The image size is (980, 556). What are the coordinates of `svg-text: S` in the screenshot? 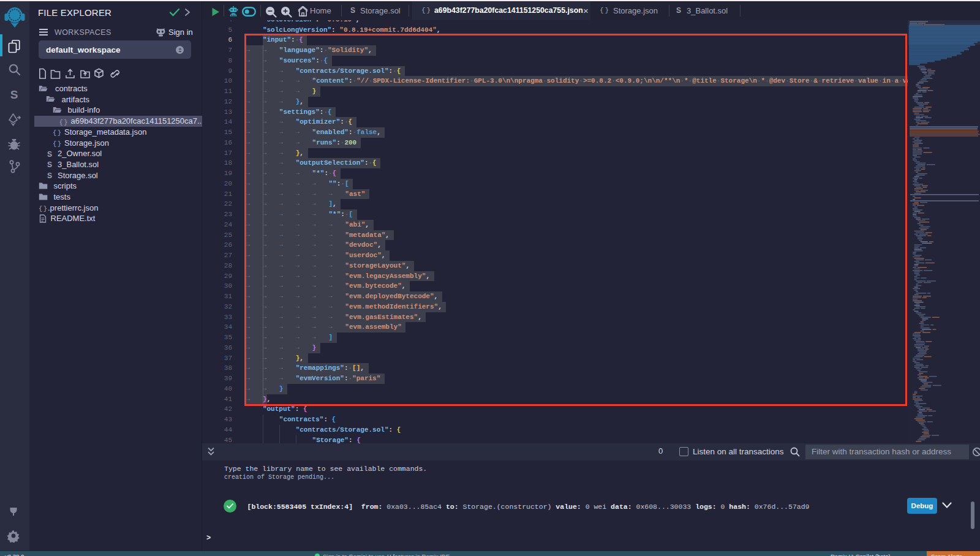 It's located at (15, 94).